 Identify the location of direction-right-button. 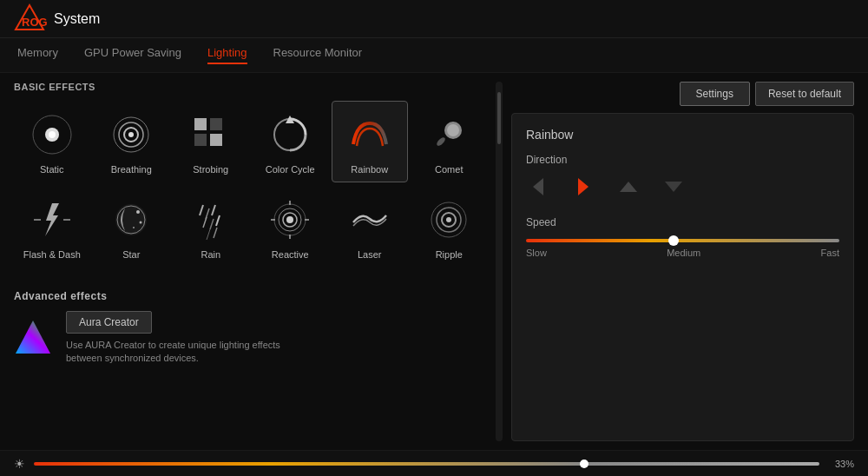
(583, 187).